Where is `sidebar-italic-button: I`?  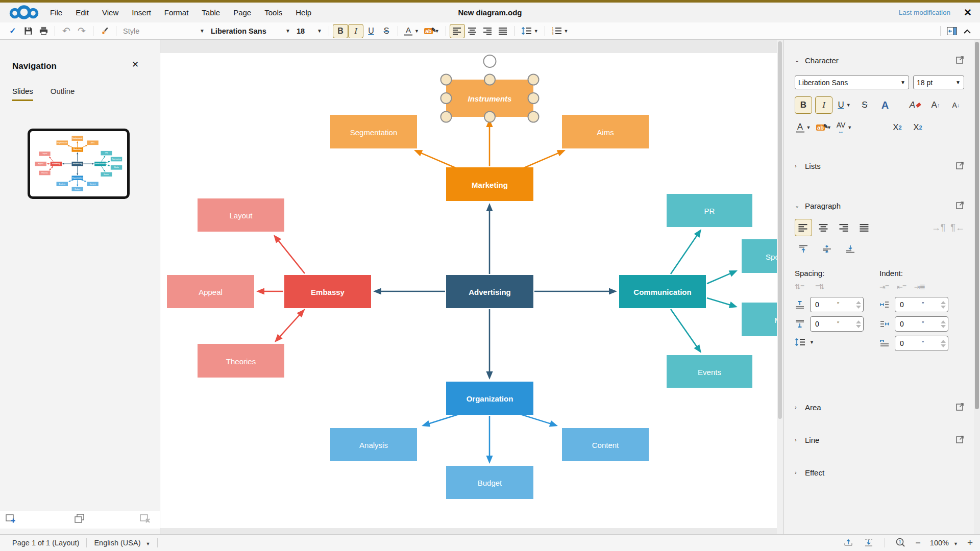 sidebar-italic-button: I is located at coordinates (824, 105).